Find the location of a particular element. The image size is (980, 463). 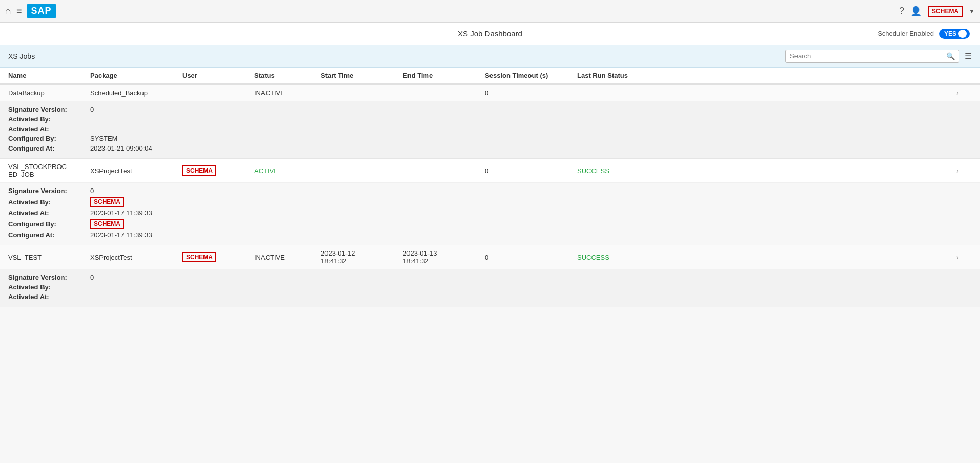

job-package: Scheduled_Backup is located at coordinates (136, 93).